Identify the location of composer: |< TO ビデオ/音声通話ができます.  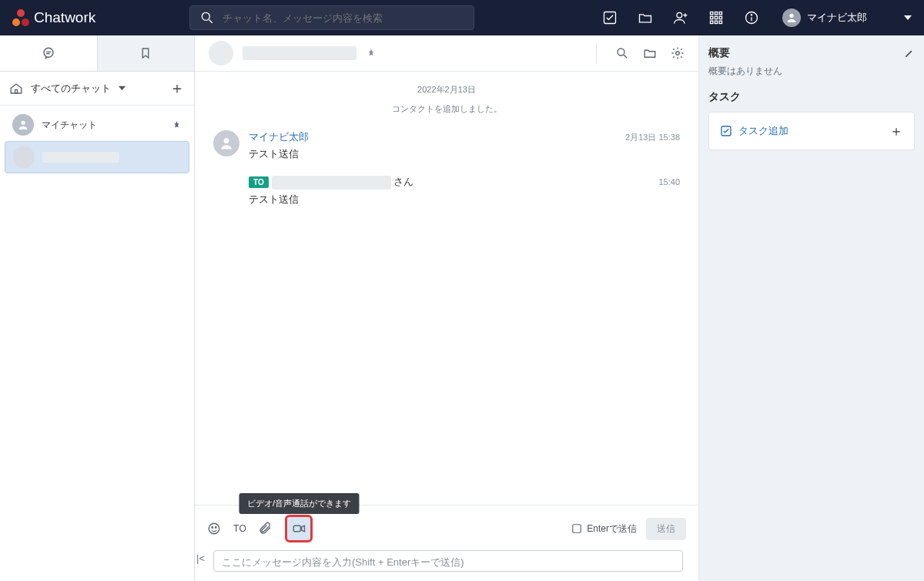
(447, 542).